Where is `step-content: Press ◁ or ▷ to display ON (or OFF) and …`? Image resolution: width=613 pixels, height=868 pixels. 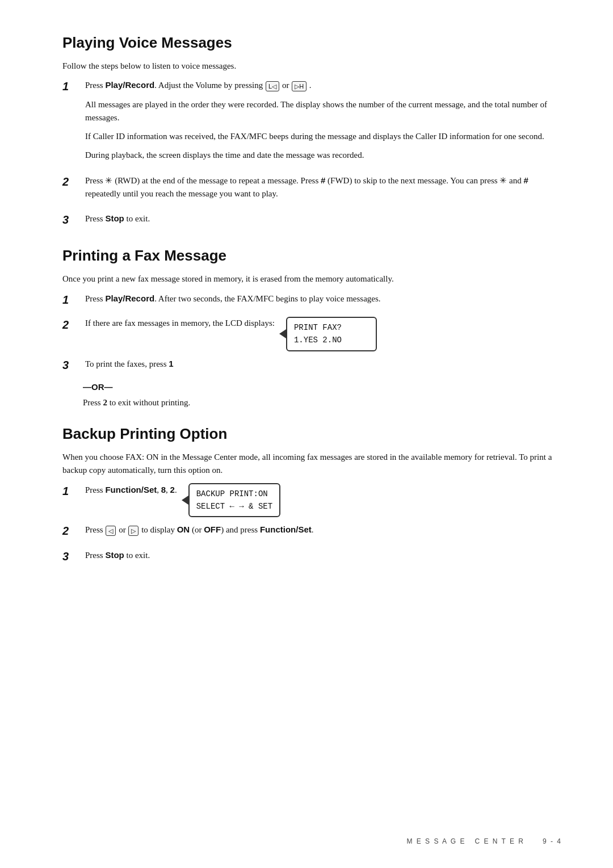 step-content: Press ◁ or ▷ to display ON (or OFF) and … is located at coordinates (324, 532).